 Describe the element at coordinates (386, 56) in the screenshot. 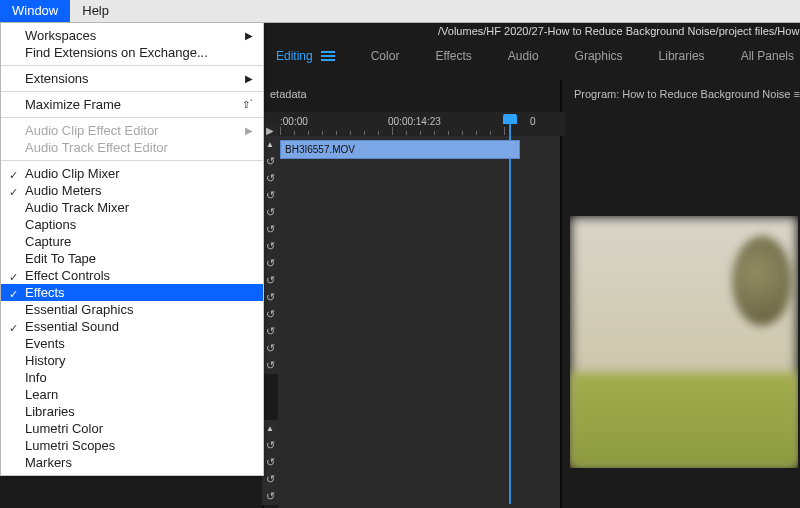

I see `tab-color: Color` at that location.